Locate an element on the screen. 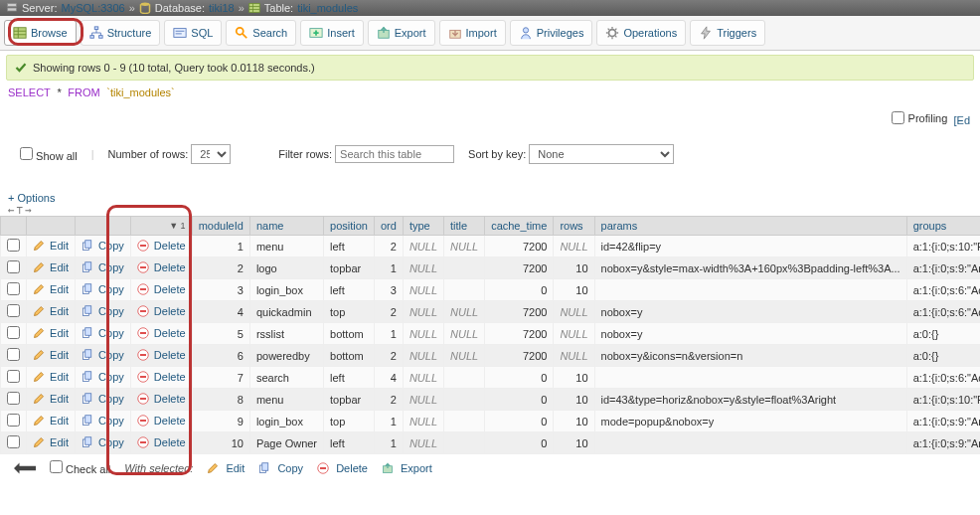  col-rows: rows is located at coordinates (574, 227).